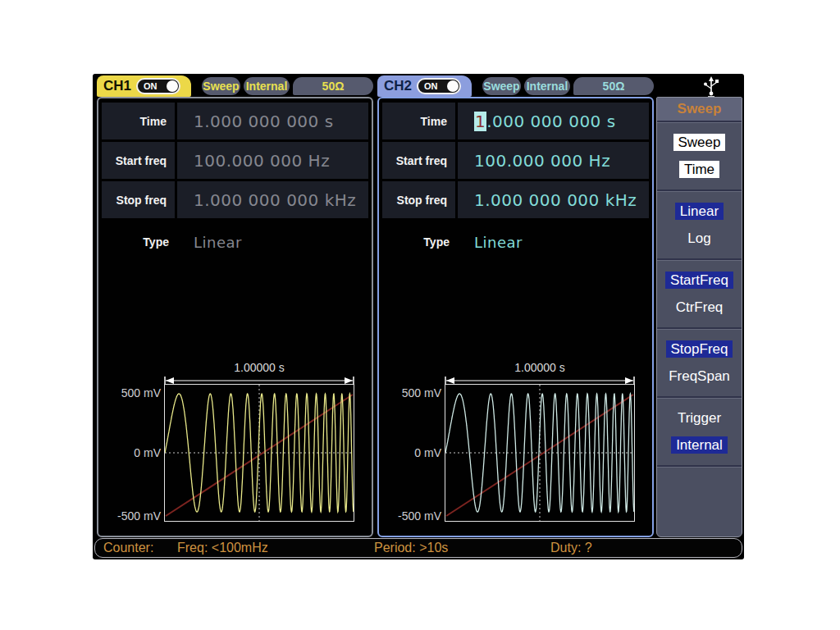 The image size is (840, 630). What do you see at coordinates (262, 161) in the screenshot?
I see `ch1-startfreq-value: 100.000 000 Hz` at bounding box center [262, 161].